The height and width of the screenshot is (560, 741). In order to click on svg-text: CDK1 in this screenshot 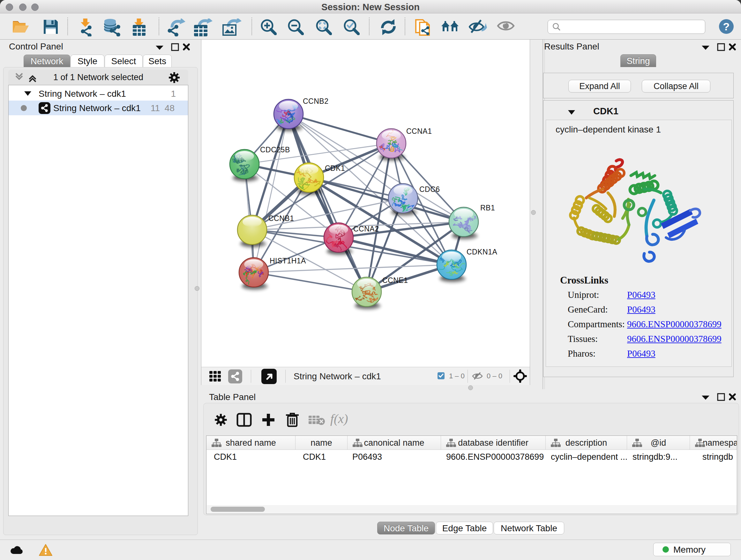, I will do `click(335, 168)`.